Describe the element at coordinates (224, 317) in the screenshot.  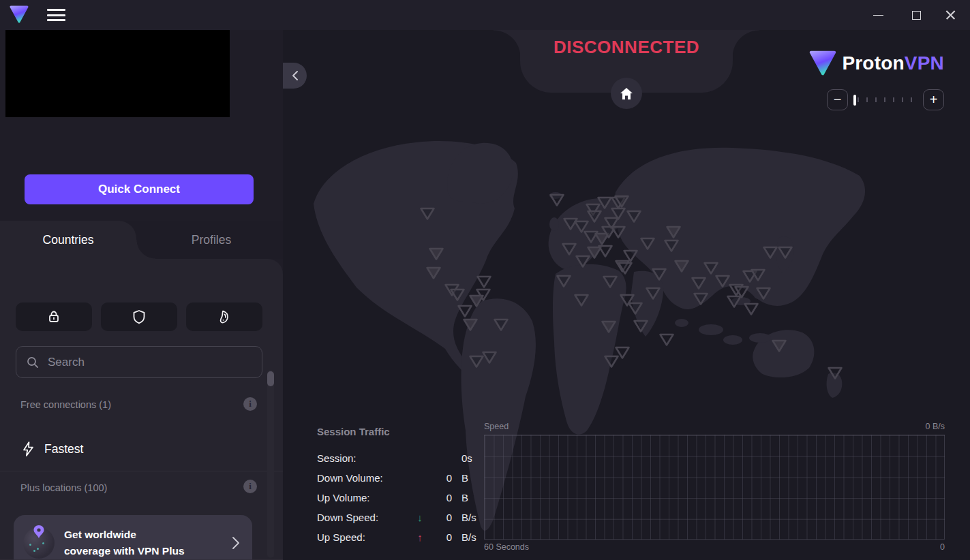
I see `tor-button` at that location.